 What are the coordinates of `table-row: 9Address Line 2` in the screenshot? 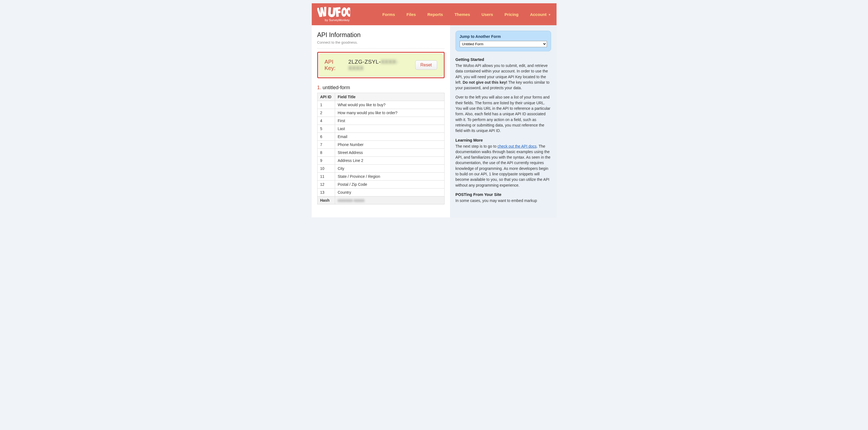 It's located at (381, 161).